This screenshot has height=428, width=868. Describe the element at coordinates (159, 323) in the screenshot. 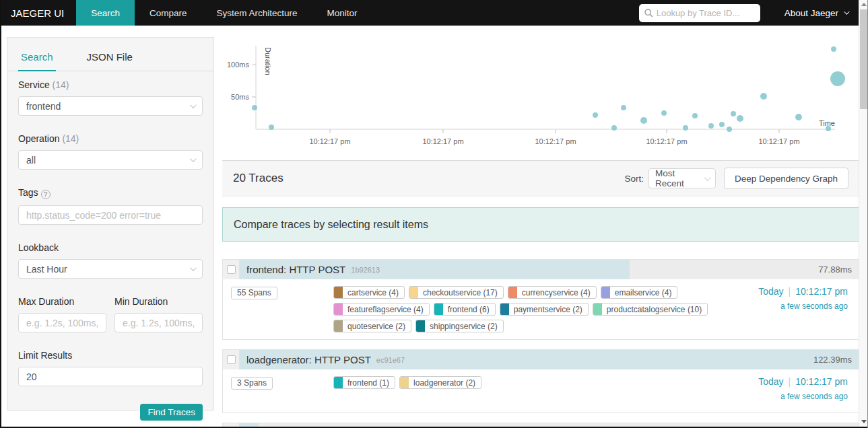

I see `min-duration-input` at that location.